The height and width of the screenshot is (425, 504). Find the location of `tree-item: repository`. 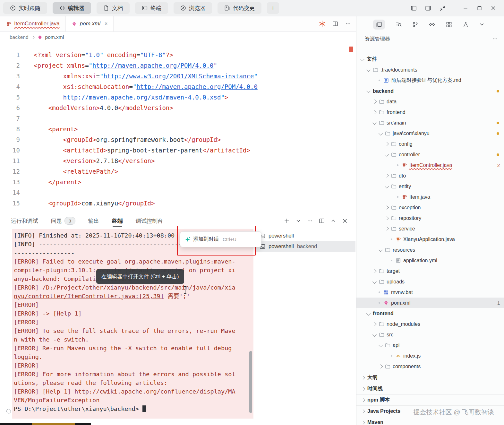

tree-item: repository is located at coordinates (430, 218).